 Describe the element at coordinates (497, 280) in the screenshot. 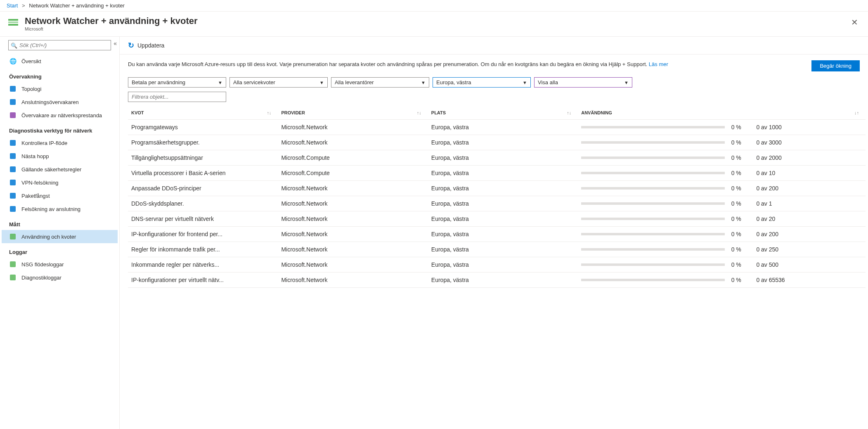

I see `table-row: IP-konfigurationer per virtuellt nätv...…` at that location.